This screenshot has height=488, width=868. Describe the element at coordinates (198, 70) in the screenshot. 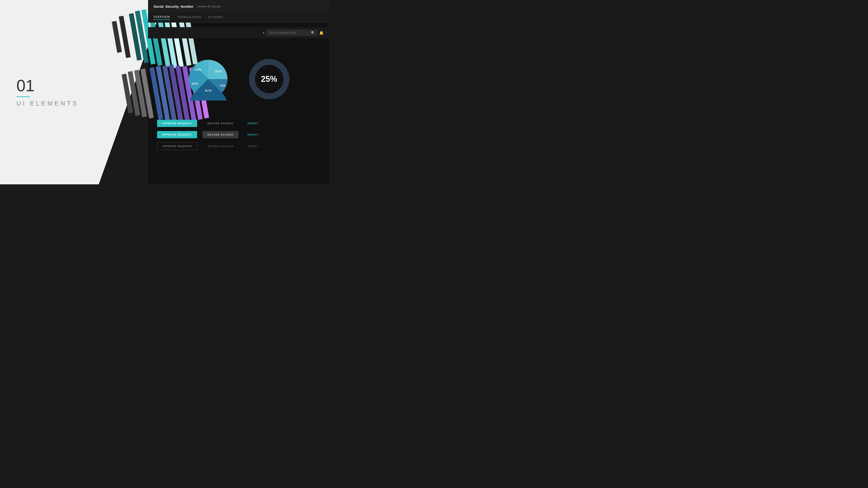

I see `pie-label-5: 18.5%` at that location.